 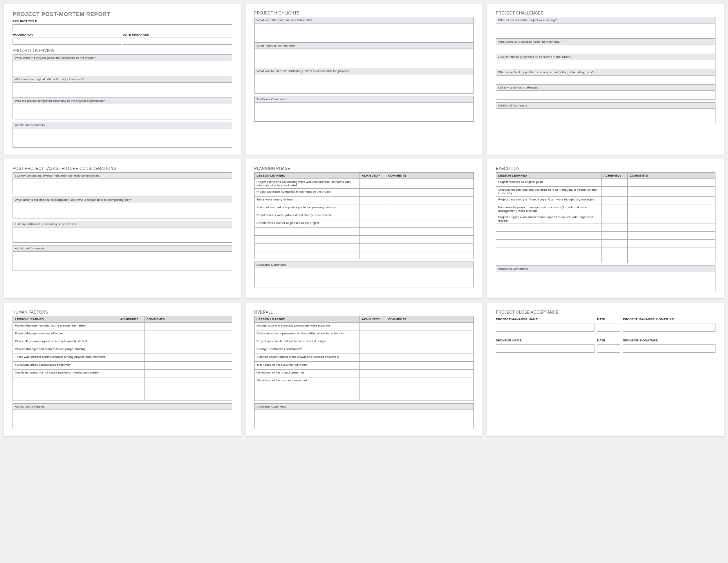 I want to click on overall-comments, so click(x=364, y=419).